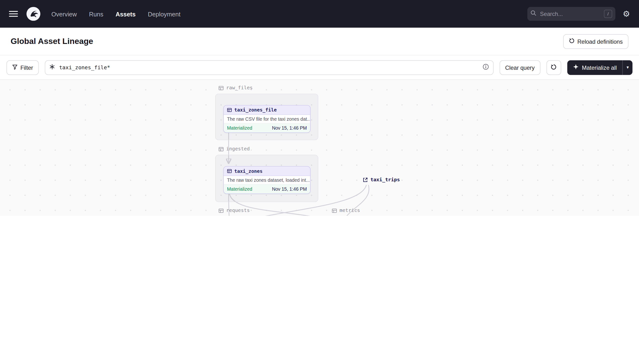  I want to click on asset-selector-icon, so click(52, 68).